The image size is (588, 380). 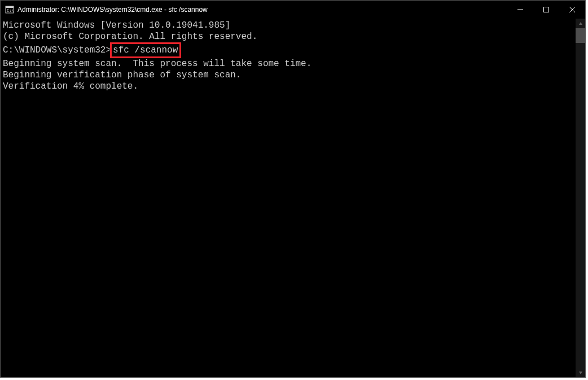 What do you see at coordinates (288, 86) in the screenshot?
I see `output-line: Verification 4% complete.` at bounding box center [288, 86].